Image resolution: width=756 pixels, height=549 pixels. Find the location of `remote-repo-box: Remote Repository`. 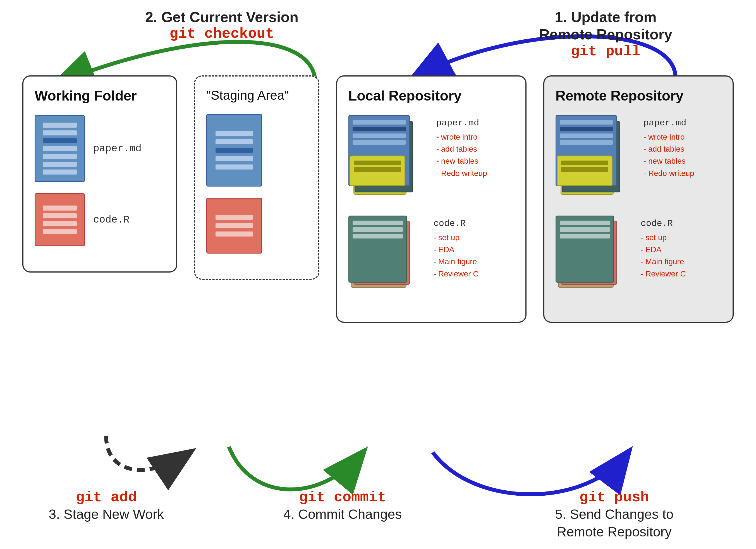

remote-repo-box: Remote Repository is located at coordinates (639, 199).